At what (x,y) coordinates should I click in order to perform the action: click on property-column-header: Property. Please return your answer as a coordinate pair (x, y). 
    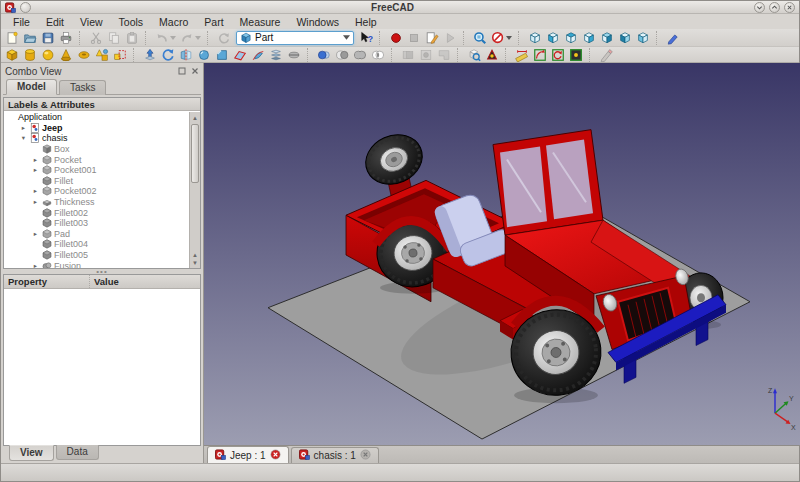
    Looking at the image, I should click on (47, 282).